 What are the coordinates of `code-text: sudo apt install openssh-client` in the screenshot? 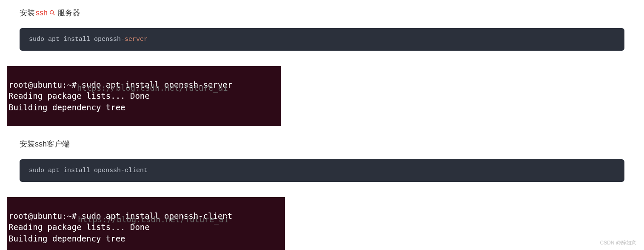 It's located at (88, 170).